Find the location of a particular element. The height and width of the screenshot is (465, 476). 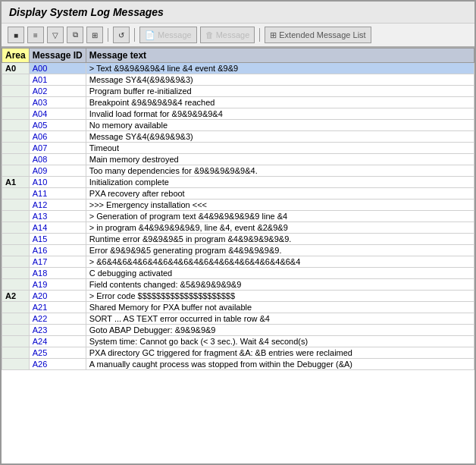

table-row: A12>>> Emergency installation <<< is located at coordinates (238, 205).